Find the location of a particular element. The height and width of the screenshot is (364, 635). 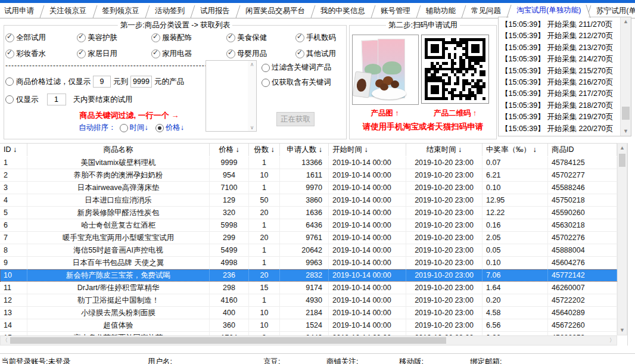

table-row-12: 12勒丁卫浴挺起中国制造！4160149302019-10-14 00:0020… is located at coordinates (309, 300).